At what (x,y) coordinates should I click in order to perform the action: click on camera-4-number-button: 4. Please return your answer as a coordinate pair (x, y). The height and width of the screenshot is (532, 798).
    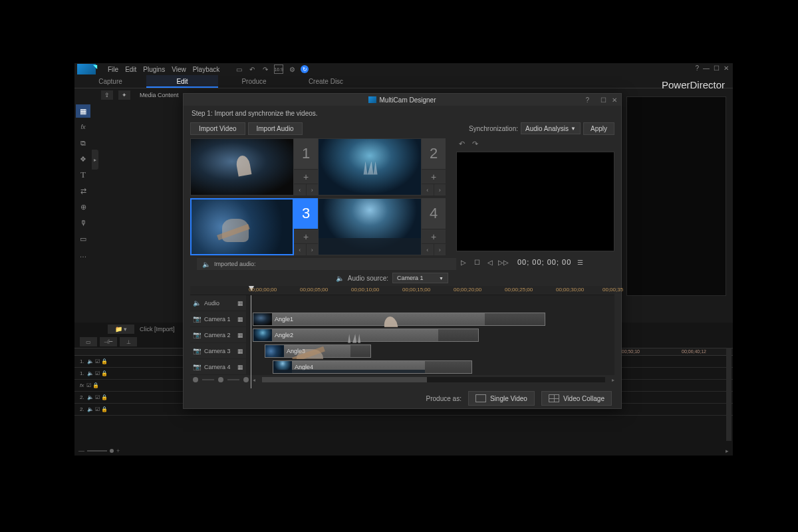
    Looking at the image, I should click on (434, 213).